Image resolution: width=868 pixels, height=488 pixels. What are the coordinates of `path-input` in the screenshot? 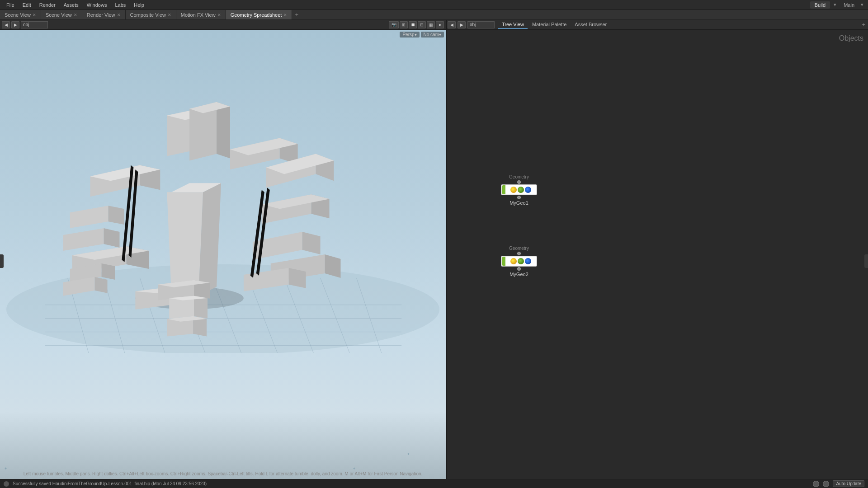 It's located at (34, 25).